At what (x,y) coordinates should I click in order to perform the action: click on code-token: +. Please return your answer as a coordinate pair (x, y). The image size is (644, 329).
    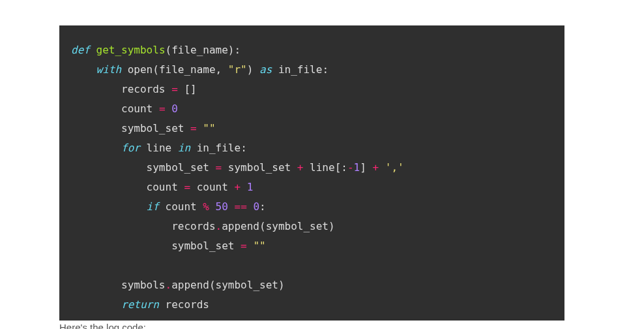
    Looking at the image, I should click on (300, 167).